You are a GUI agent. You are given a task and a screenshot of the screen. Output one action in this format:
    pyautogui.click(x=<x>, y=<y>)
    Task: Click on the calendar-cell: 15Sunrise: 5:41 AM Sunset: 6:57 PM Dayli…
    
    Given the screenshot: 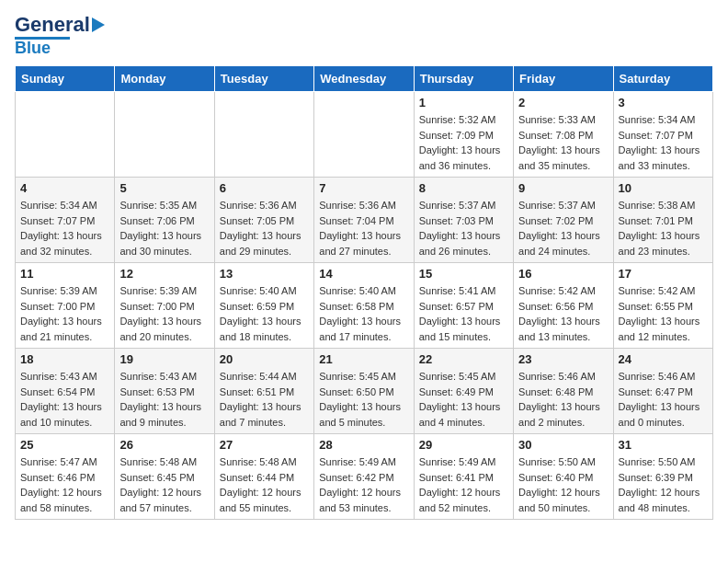 What is the action you would take?
    pyautogui.click(x=463, y=305)
    